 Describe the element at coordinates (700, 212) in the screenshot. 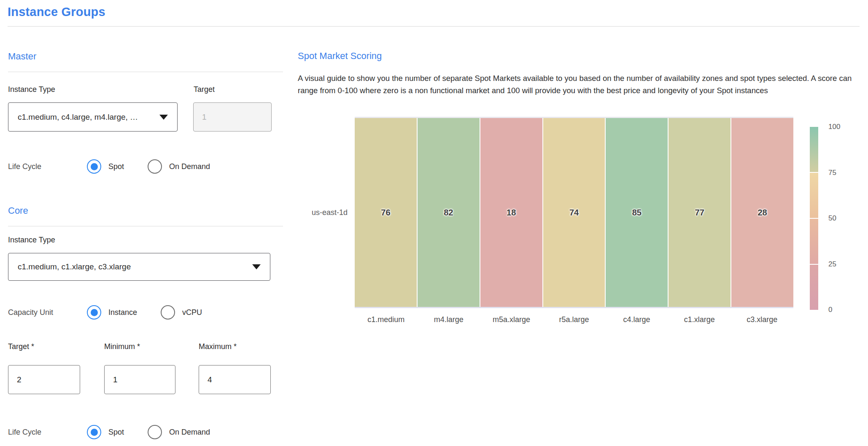

I see `heatmap-cell-value: 77` at that location.